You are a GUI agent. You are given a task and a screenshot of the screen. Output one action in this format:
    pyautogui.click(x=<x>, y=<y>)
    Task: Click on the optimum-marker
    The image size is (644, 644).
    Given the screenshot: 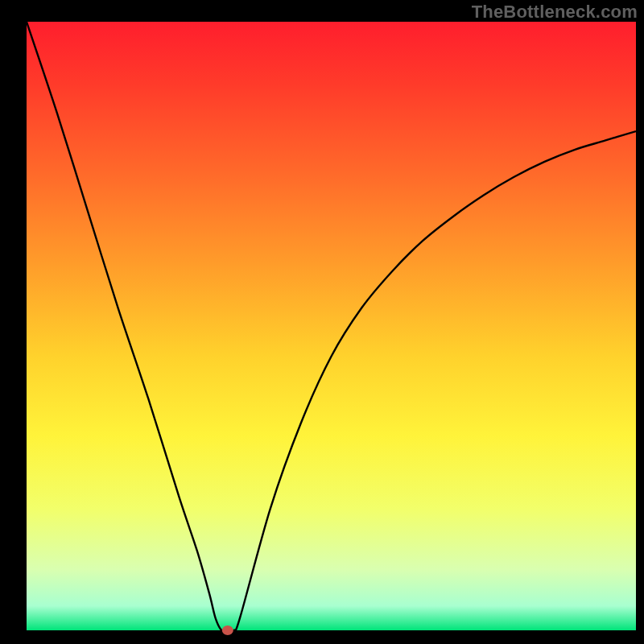 What is the action you would take?
    pyautogui.click(x=228, y=630)
    